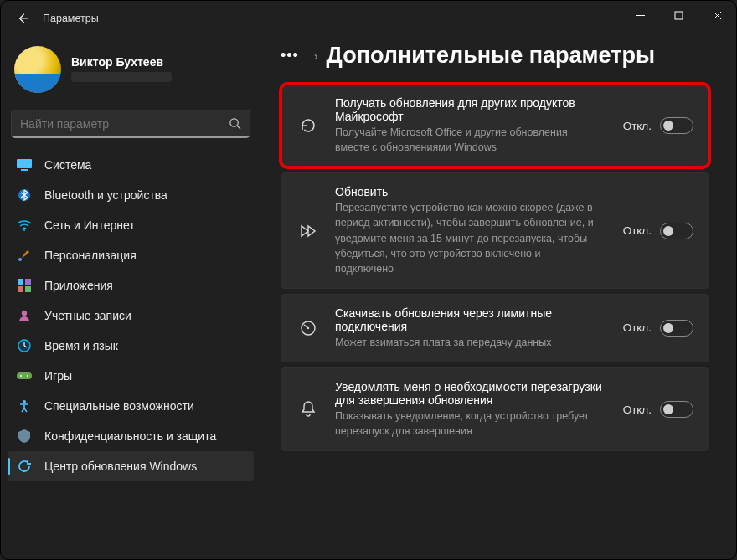 The image size is (737, 560). I want to click on bell-icon, so click(308, 409).